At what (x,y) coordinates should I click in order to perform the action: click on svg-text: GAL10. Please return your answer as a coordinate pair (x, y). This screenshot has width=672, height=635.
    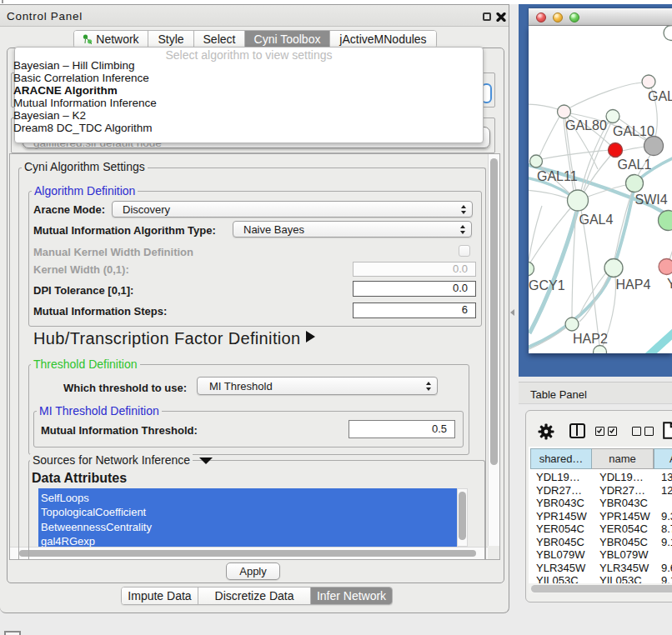
    Looking at the image, I should click on (634, 132).